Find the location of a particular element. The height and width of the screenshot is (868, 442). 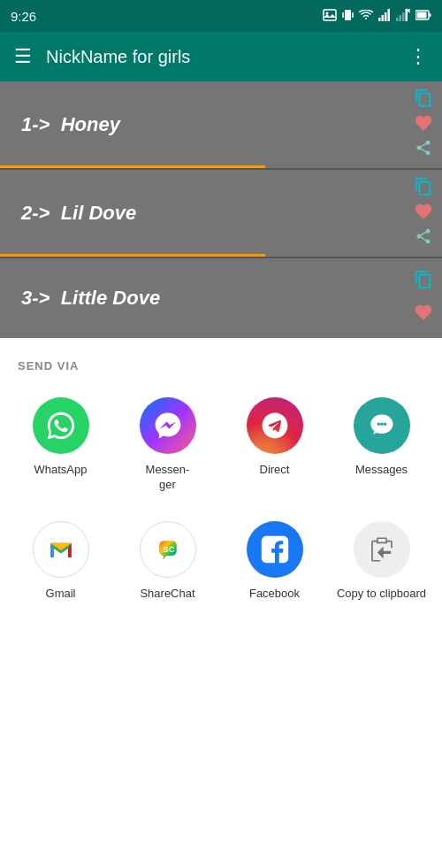

wifi-icon is located at coordinates (366, 16).